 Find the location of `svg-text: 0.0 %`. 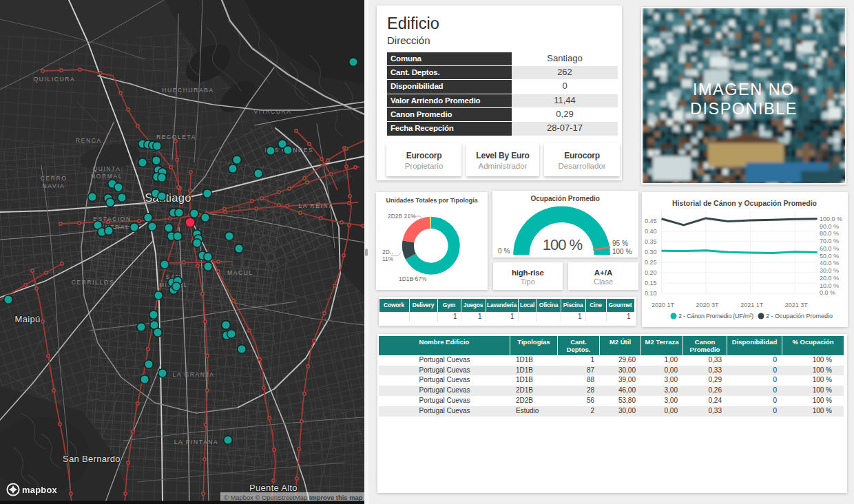

svg-text: 0.0 % is located at coordinates (828, 293).